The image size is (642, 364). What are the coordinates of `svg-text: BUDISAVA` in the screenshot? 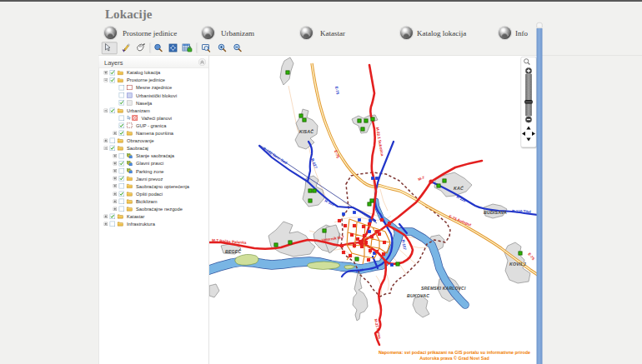 It's located at (495, 212).